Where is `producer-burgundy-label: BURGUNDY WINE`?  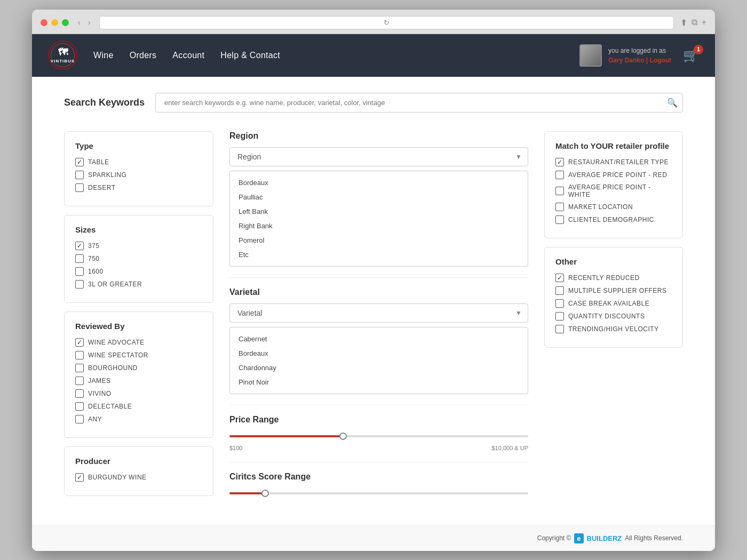 producer-burgundy-label: BURGUNDY WINE is located at coordinates (117, 477).